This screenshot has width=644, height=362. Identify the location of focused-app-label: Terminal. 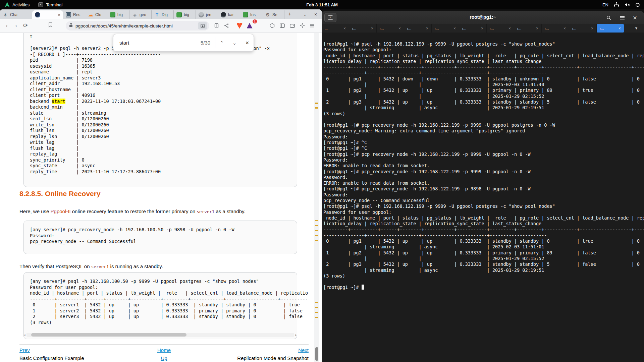
(54, 5).